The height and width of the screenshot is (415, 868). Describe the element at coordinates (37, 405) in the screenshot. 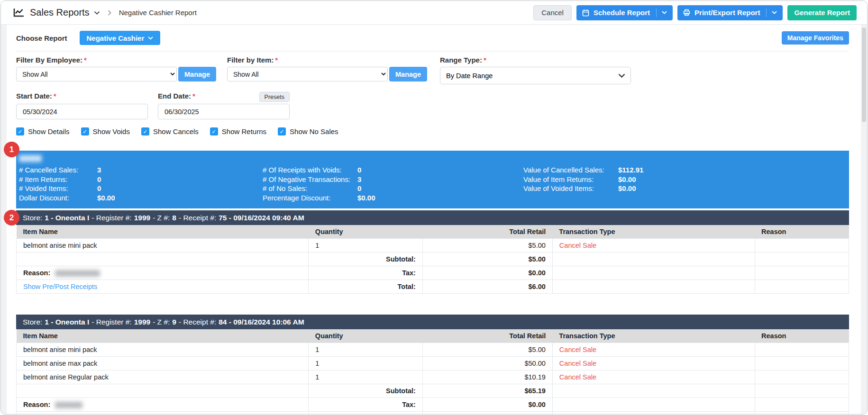

I see `reason-label: Reason:` at that location.